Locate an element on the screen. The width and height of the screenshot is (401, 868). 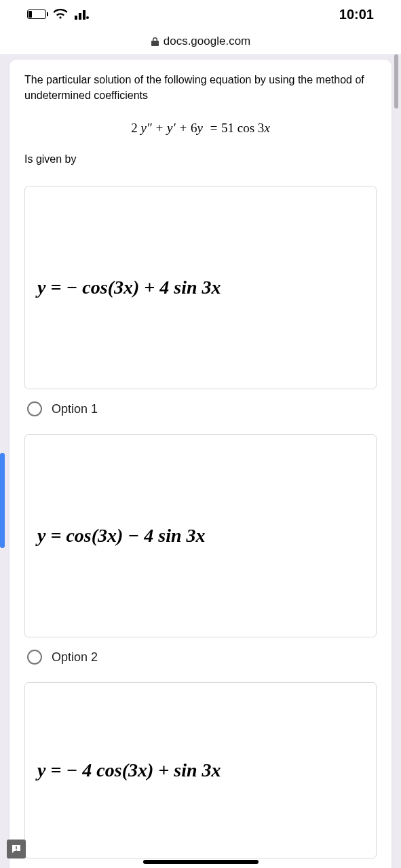
option-label-2: Option 2 is located at coordinates (75, 658).